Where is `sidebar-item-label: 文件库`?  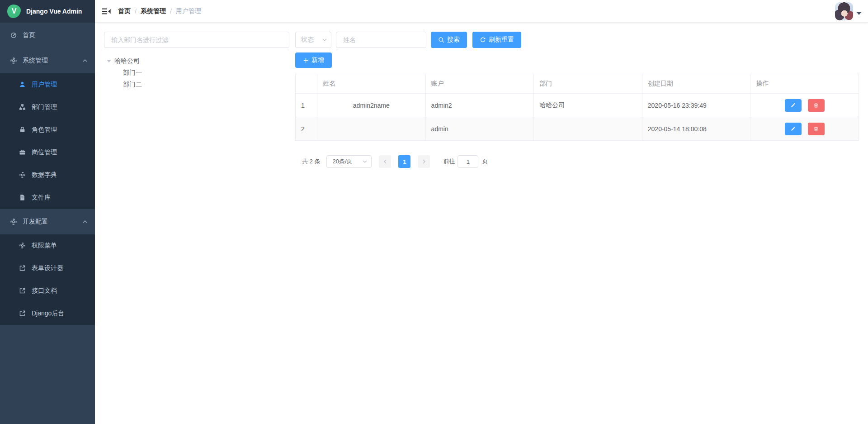
sidebar-item-label: 文件库 is located at coordinates (41, 198).